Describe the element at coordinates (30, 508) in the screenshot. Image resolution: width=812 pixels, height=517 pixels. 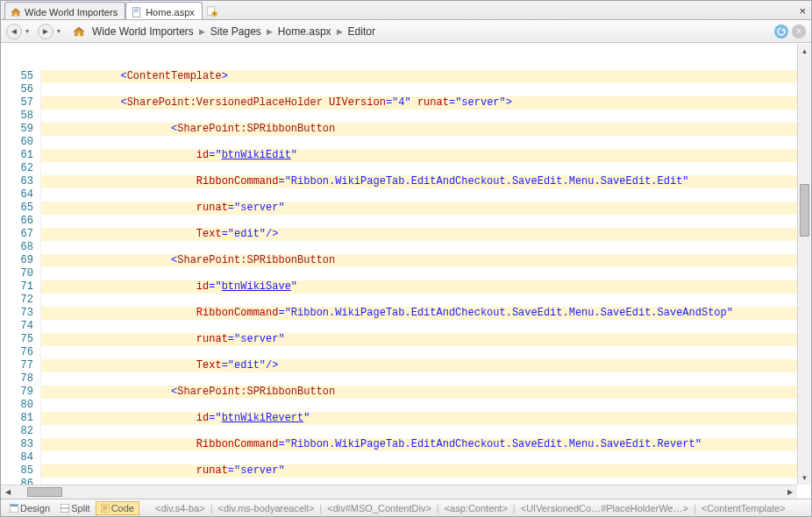
I see `design-view-button: Design` at that location.